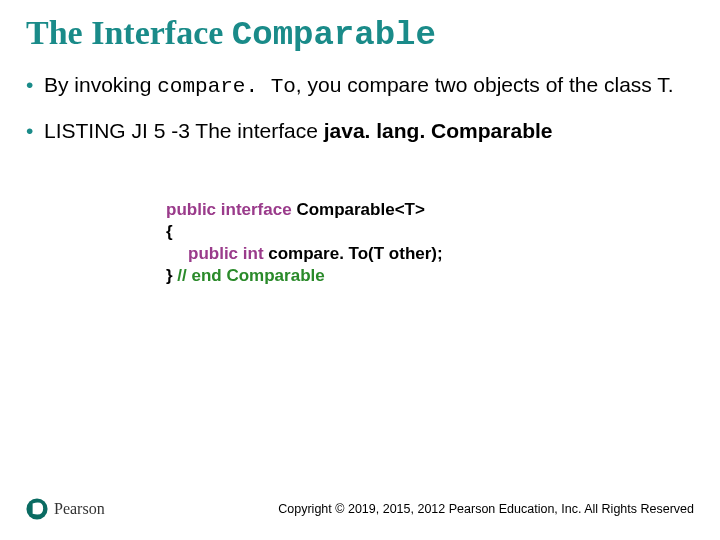 The height and width of the screenshot is (540, 720). Describe the element at coordinates (172, 276) in the screenshot. I see `code-l4-brace: }` at that location.